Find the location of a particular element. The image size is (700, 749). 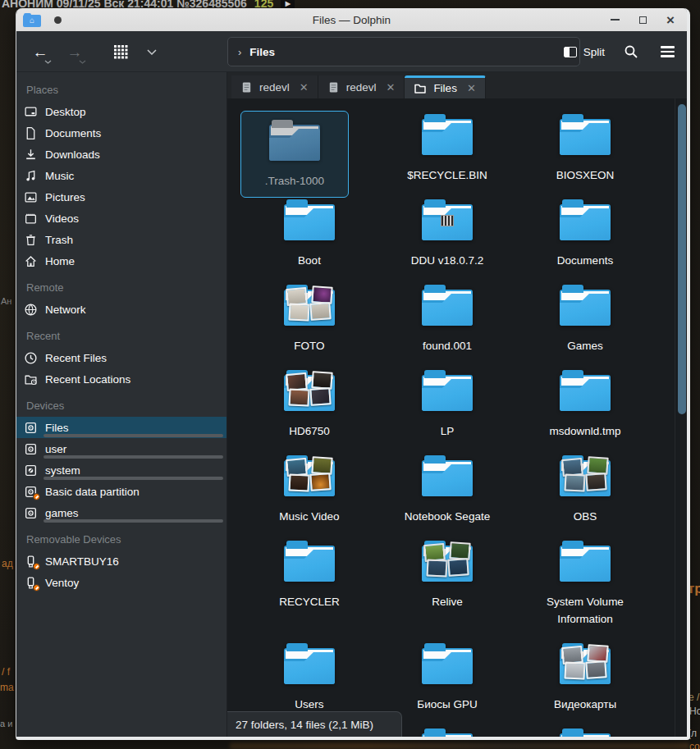

vertical-scrollbar is located at coordinates (681, 418).